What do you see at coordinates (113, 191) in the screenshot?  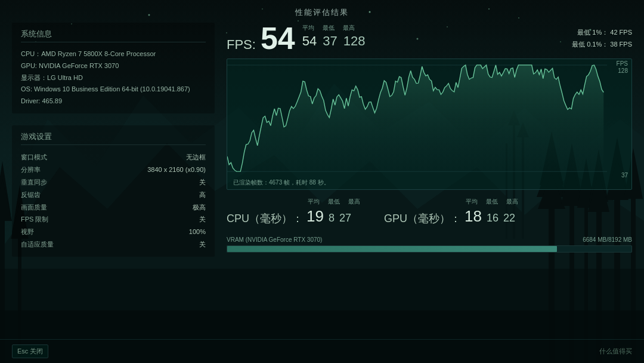 I see `game-settings-panel: 游戏设置 窗口模式无边框分辨率3840 x 2160 (x0.90)垂直同步关反…` at bounding box center [113, 191].